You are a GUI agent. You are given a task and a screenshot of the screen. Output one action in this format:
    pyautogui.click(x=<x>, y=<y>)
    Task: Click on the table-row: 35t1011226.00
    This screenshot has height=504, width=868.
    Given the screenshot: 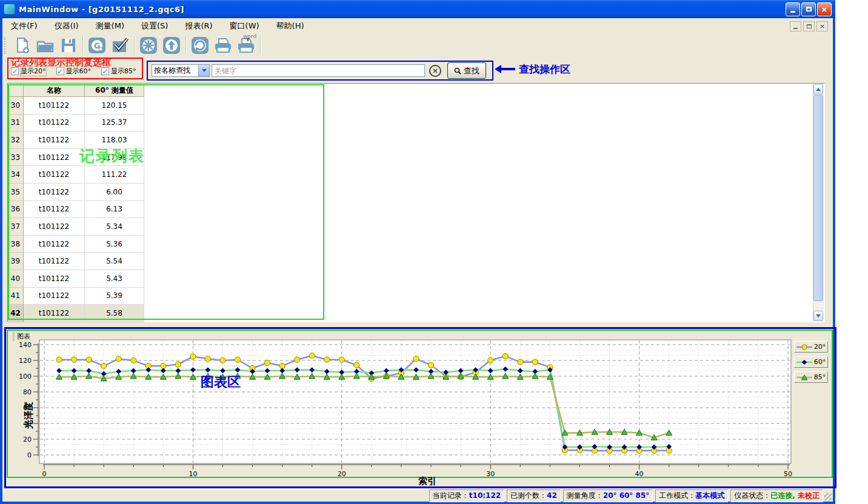 What is the action you would take?
    pyautogui.click(x=76, y=193)
    